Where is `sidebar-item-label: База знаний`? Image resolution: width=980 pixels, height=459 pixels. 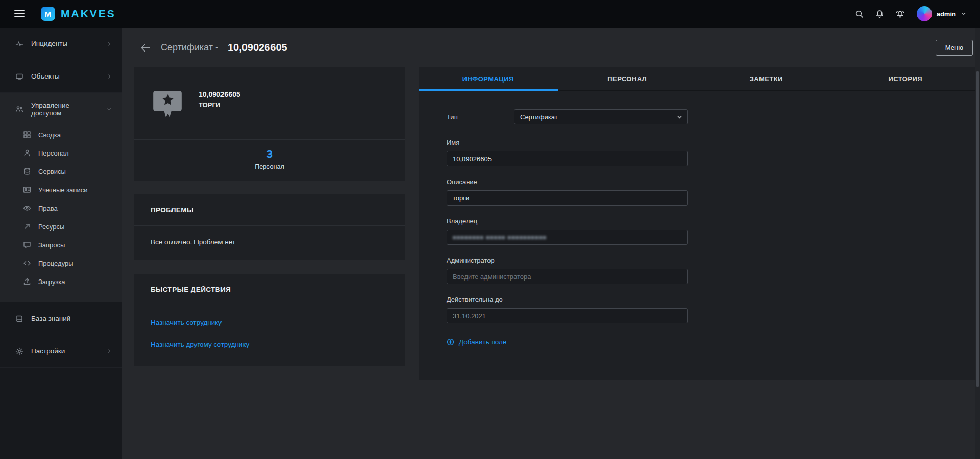
sidebar-item-label: База знаний is located at coordinates (51, 318).